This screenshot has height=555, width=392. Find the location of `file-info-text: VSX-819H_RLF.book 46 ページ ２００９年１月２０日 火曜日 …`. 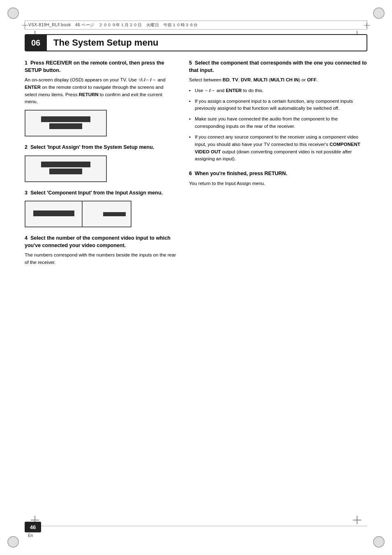

file-info-text: VSX-819H_RLF.book 46 ページ ２００９年１月２０日 火曜日 … is located at coordinates (113, 25).